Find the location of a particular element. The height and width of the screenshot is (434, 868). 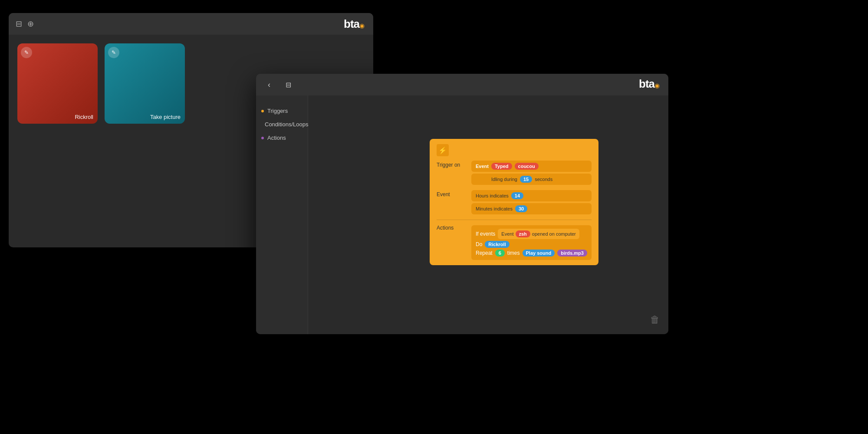

minutes-label: Minutes indicates is located at coordinates (494, 209).